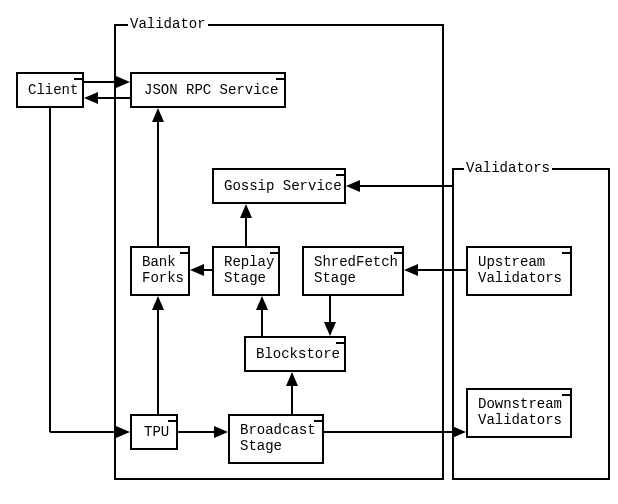 This screenshot has height=504, width=618. I want to click on blockstore-label: Blockstore, so click(298, 354).